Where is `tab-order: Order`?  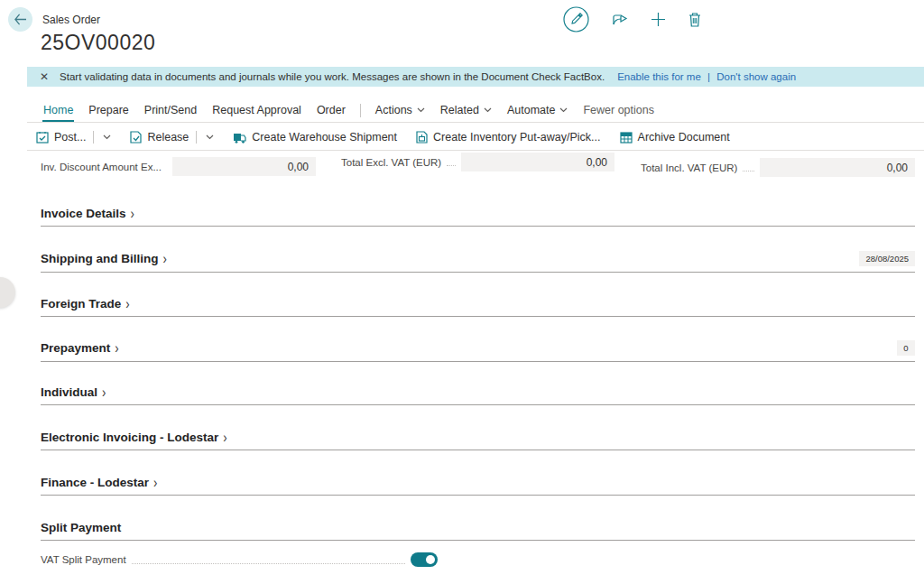 tab-order: Order is located at coordinates (331, 111).